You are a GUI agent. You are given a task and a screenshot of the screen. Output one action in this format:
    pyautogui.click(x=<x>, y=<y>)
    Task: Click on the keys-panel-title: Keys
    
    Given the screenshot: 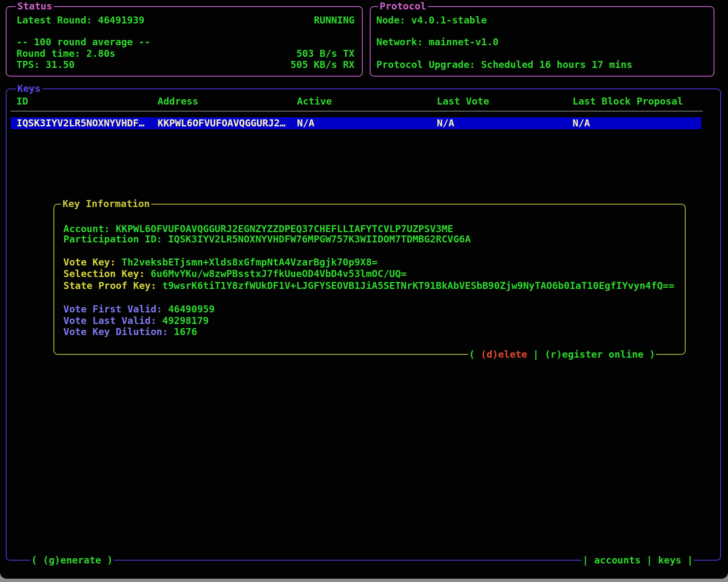 What is the action you would take?
    pyautogui.click(x=29, y=88)
    